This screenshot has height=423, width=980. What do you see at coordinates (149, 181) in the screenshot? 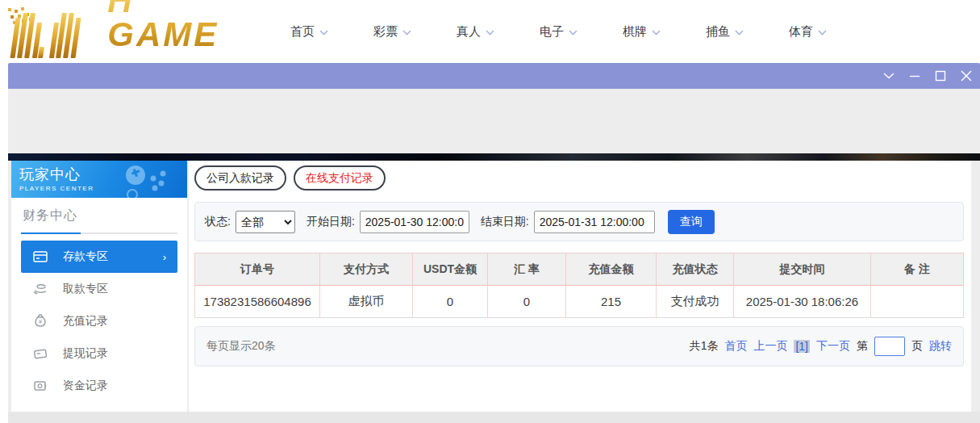
I see `gamepad-icon` at bounding box center [149, 181].